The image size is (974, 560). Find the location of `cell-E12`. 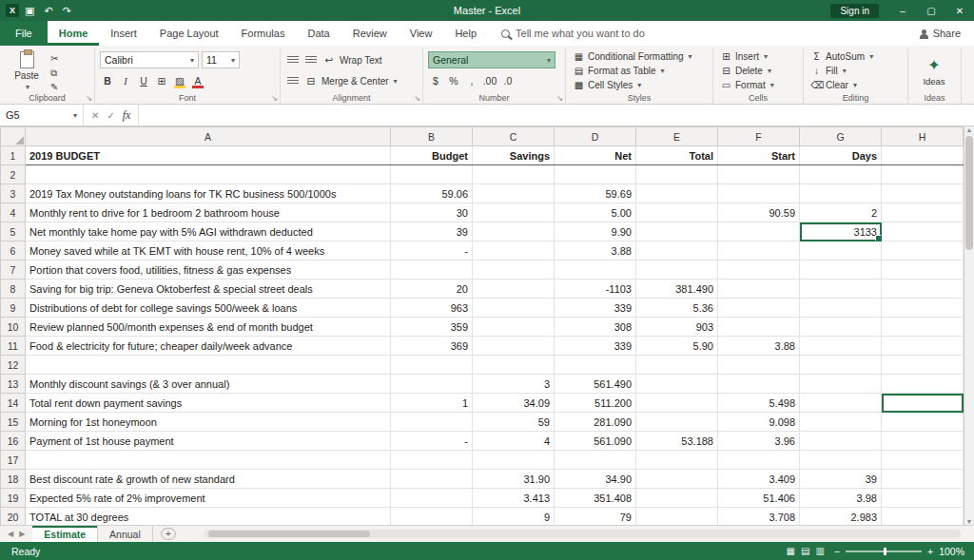

cell-E12 is located at coordinates (677, 365).